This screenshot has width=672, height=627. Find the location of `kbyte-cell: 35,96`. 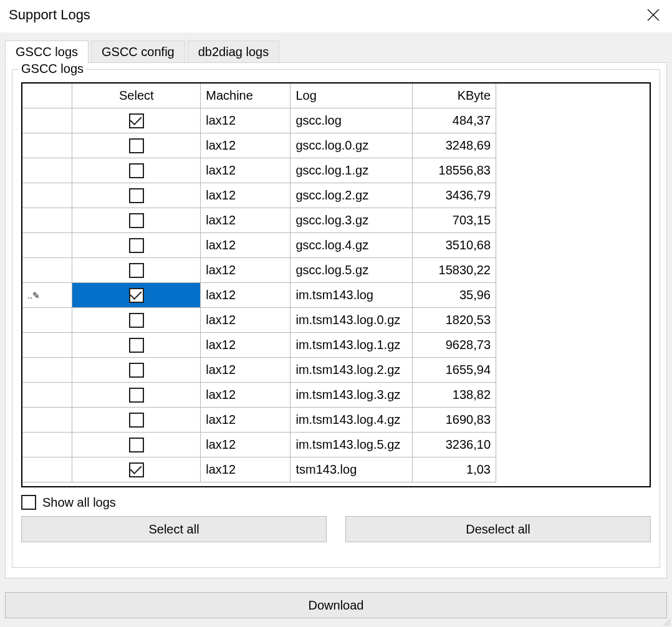

kbyte-cell: 35,96 is located at coordinates (454, 295).